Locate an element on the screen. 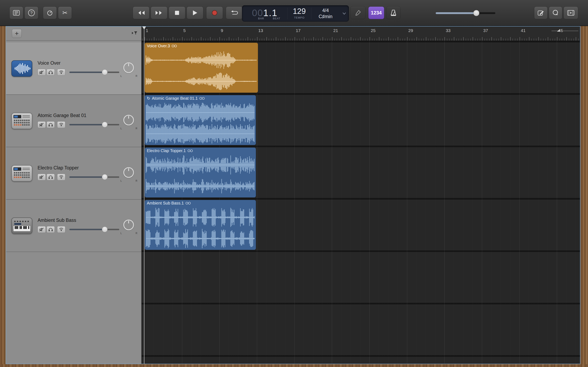  help-icon: ? is located at coordinates (31, 13).